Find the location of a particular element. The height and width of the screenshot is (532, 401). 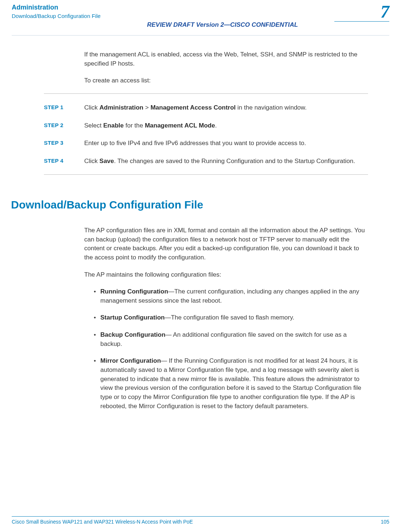

breadcrumb: Download/Backup Configuration File is located at coordinates (201, 16).